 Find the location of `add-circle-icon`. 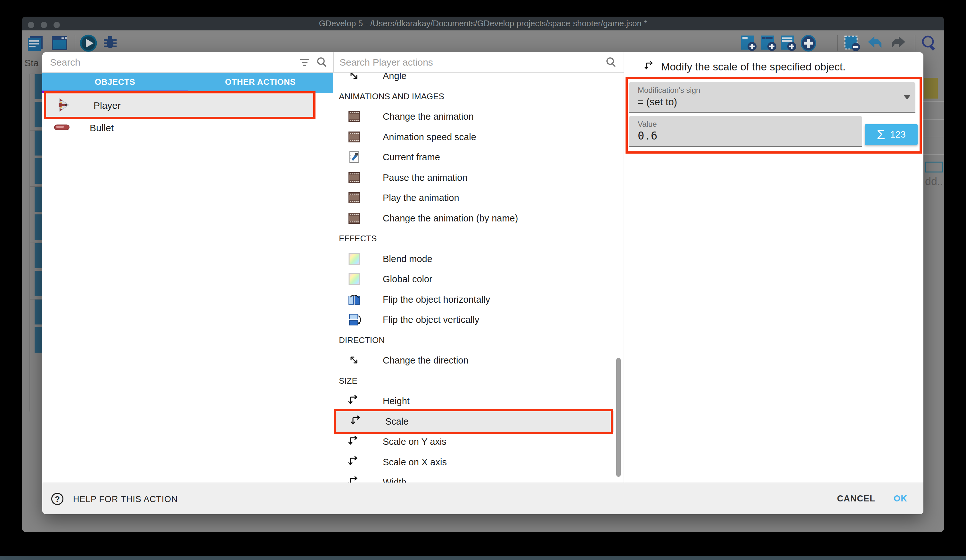

add-circle-icon is located at coordinates (808, 43).